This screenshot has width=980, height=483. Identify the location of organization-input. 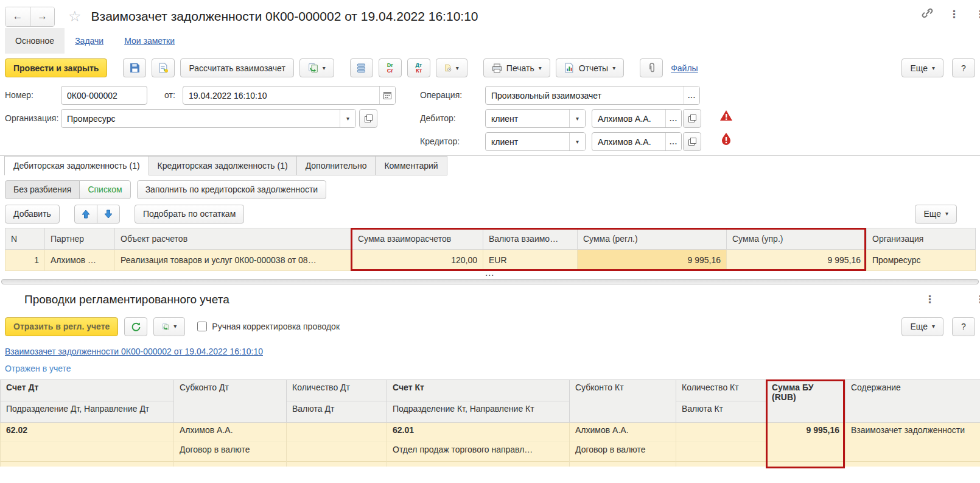
(201, 118).